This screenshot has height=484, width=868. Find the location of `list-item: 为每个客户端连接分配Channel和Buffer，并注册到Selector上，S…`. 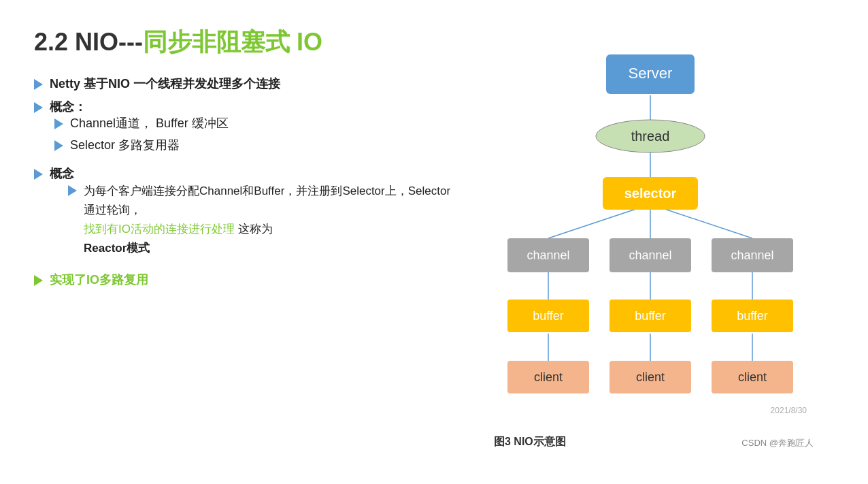

list-item: 为每个客户端连接分配Channel和Buffer，并注册到Selector上，S… is located at coordinates (261, 220).